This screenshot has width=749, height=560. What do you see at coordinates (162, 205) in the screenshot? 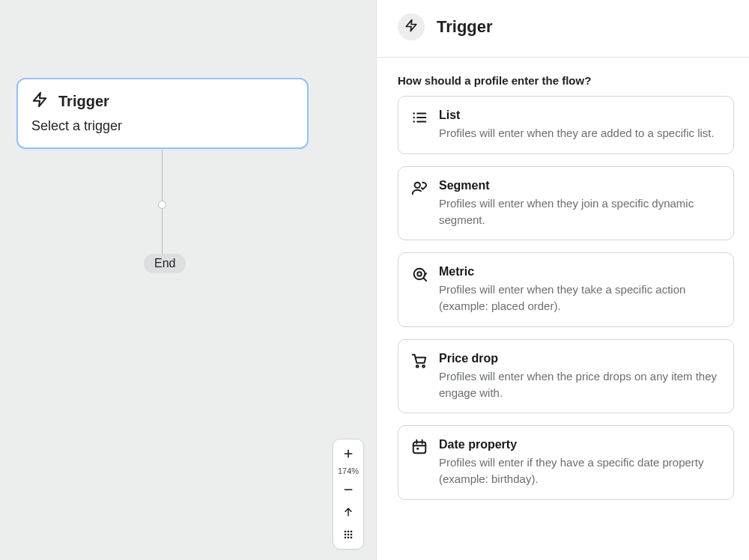
I see `connector-add-dot` at bounding box center [162, 205].